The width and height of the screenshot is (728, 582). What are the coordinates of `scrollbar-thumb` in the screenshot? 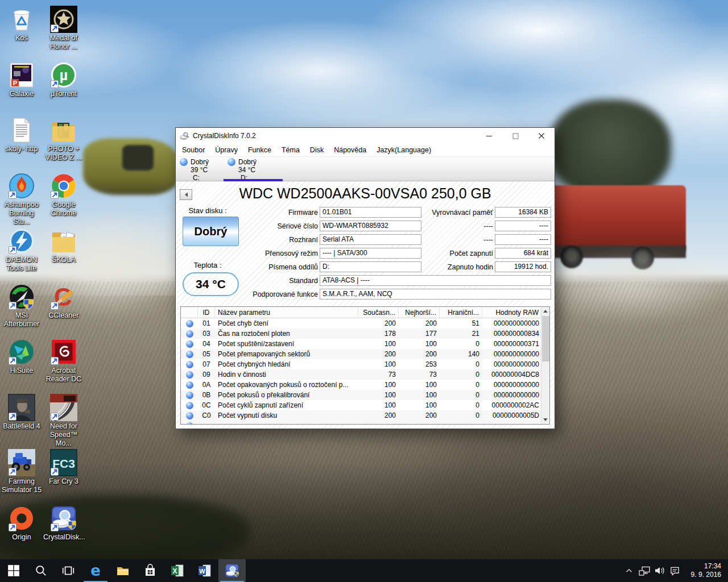 It's located at (546, 339).